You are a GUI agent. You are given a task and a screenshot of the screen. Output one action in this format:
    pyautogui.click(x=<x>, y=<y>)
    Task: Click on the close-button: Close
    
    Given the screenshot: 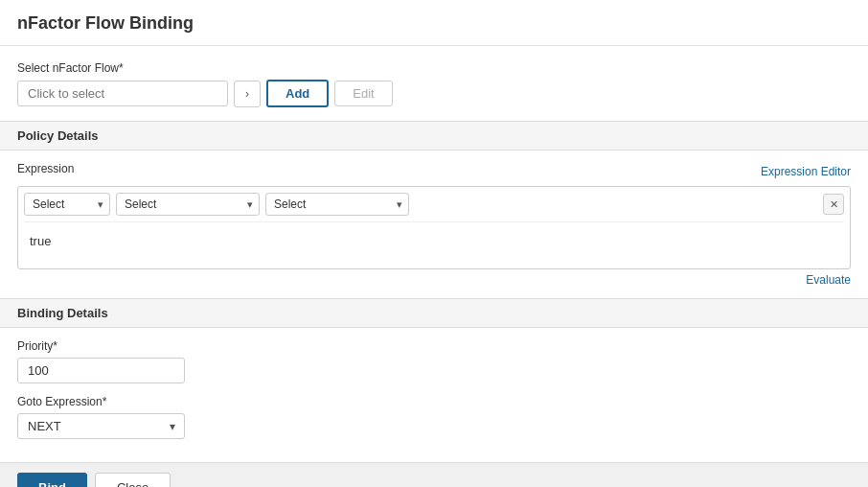 What is the action you would take?
    pyautogui.click(x=132, y=479)
    